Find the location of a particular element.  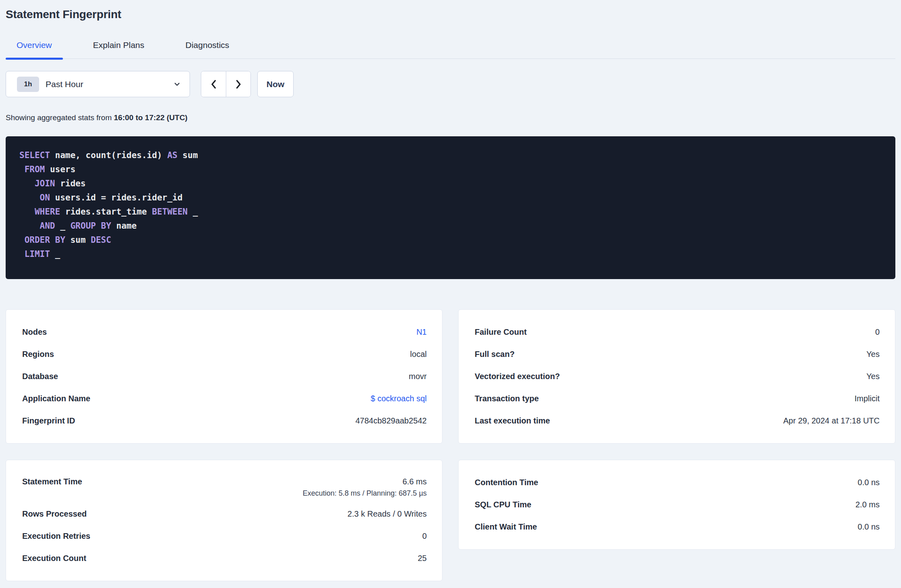

aggregated-stats-line: Showing aggregated stats from 16:00 to 1… is located at coordinates (450, 118).